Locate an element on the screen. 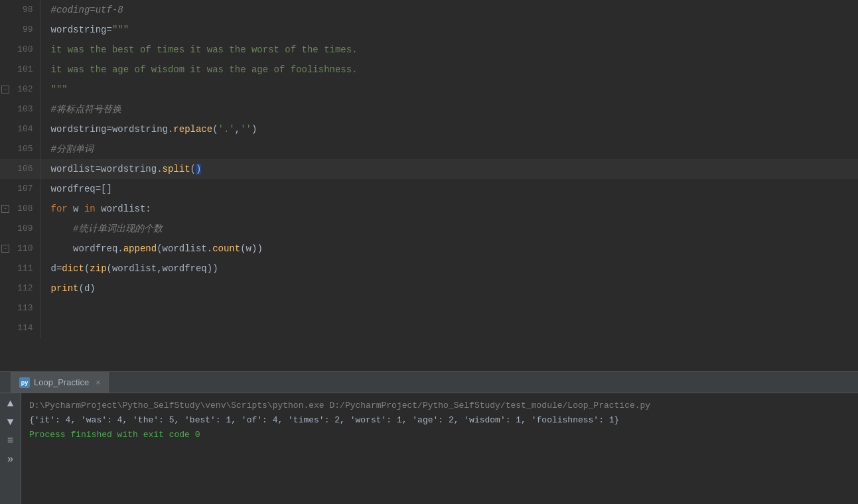  code-line: wordstring=wordstring.replace('.','') is located at coordinates (449, 129).